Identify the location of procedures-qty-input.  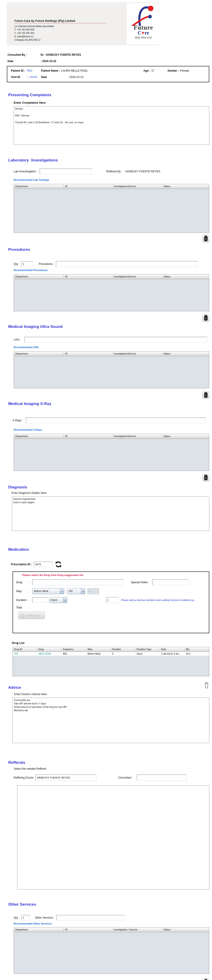
(27, 264).